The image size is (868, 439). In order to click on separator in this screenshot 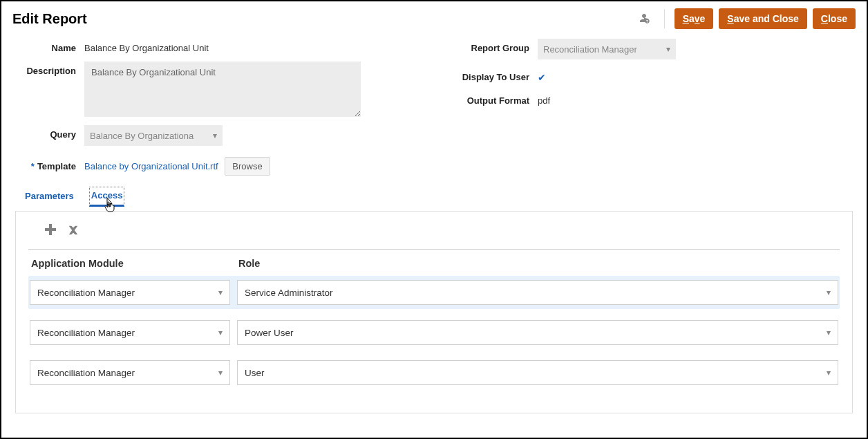, I will do `click(665, 19)`.